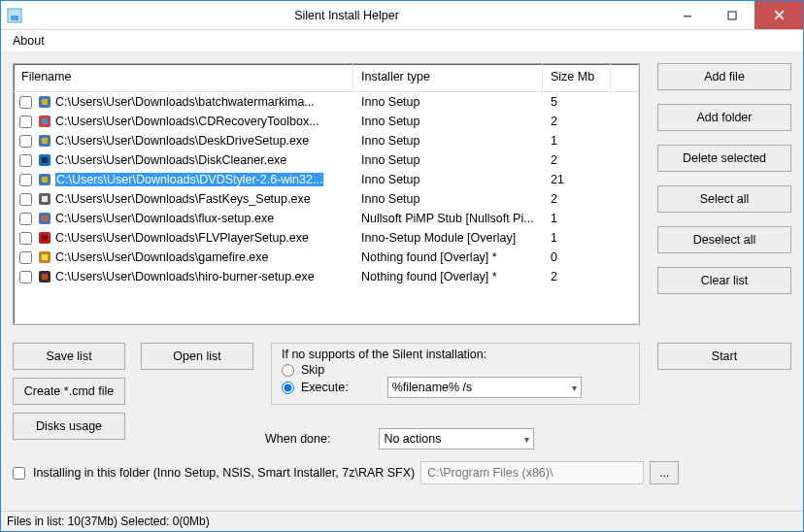 The image size is (804, 532). Describe the element at coordinates (326, 238) in the screenshot. I see `table-row: C:\Users\User\Downloads\FLVPlayerSetup.e…` at that location.